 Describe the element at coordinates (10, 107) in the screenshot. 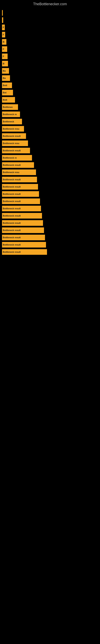

I see `bar: Bottlenec` at that location.